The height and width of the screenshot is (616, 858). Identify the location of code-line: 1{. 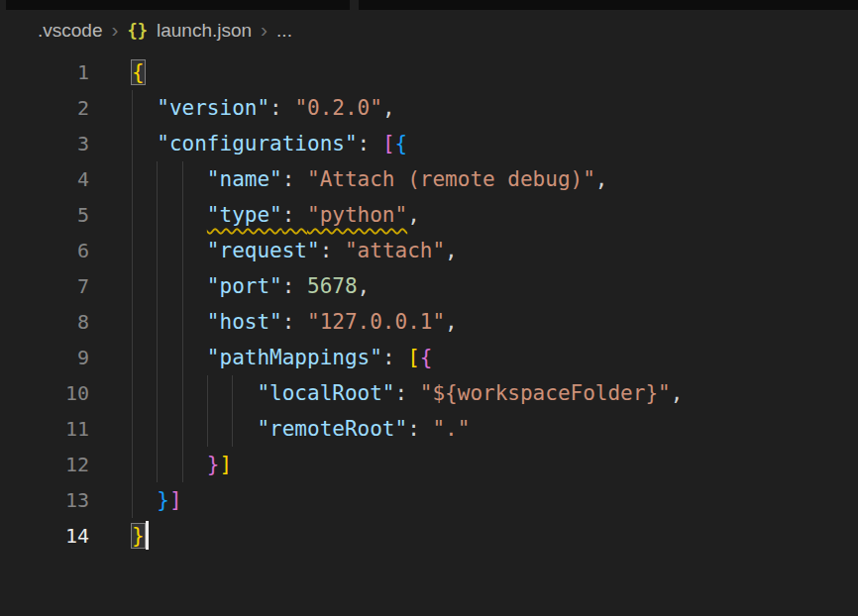
(429, 72).